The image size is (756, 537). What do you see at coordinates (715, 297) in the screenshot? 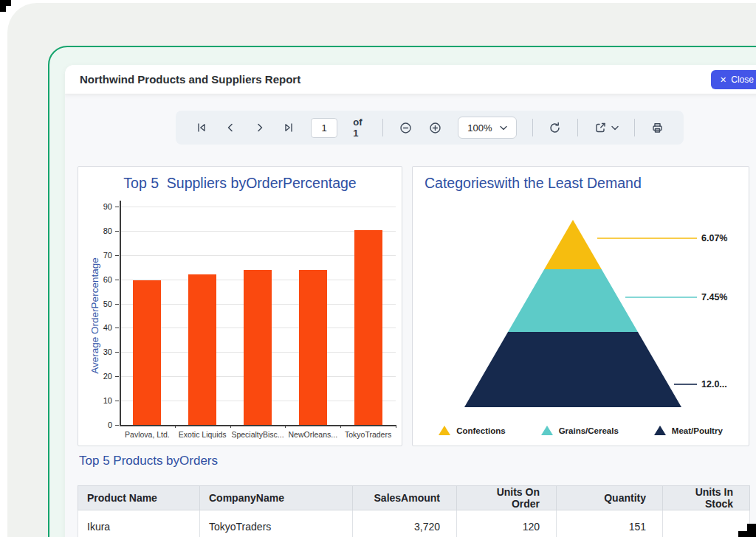
I see `segment-value-label: 7.45%` at bounding box center [715, 297].